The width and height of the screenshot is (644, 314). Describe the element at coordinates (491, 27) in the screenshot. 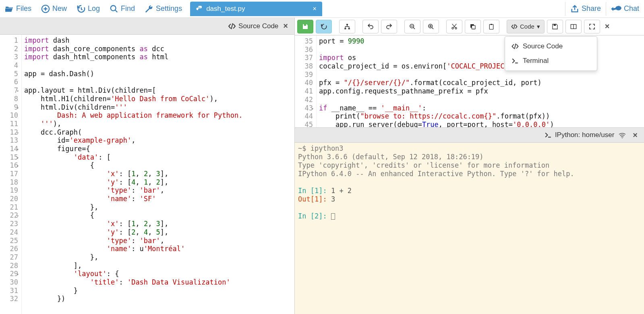

I see `paste-button` at that location.